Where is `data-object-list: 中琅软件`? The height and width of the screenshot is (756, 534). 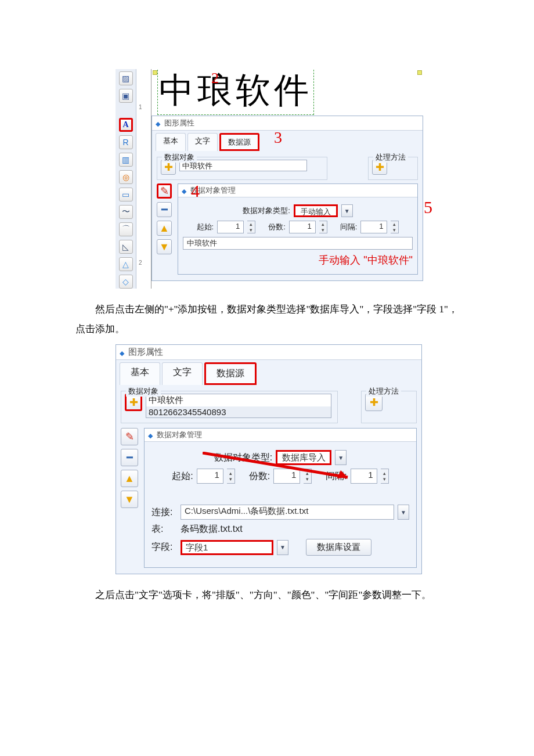
data-object-list: 中琅软件 is located at coordinates (243, 165).